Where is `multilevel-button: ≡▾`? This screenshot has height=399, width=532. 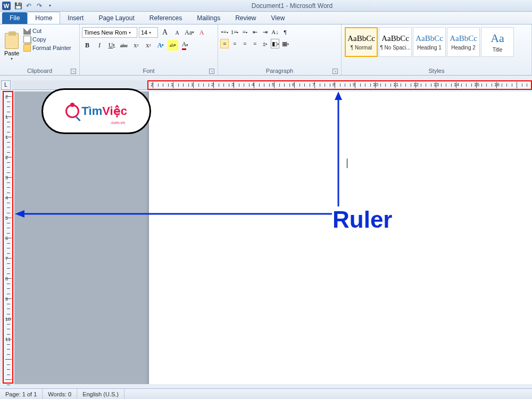
multilevel-button: ≡▾ is located at coordinates (245, 32).